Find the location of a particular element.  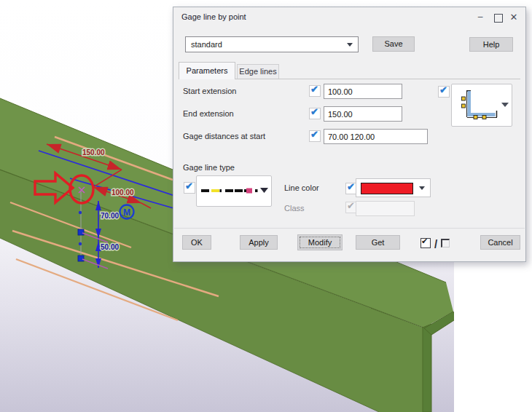

end-extension-label: End extension is located at coordinates (208, 114).